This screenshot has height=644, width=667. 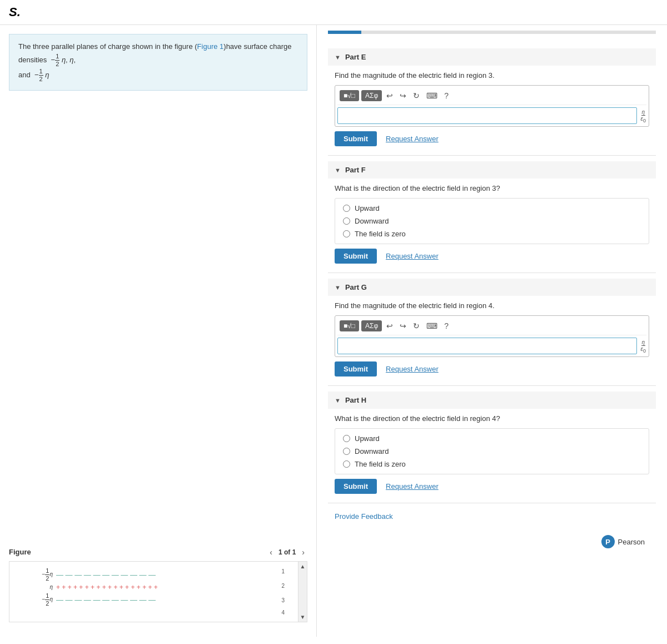 I want to click on part-f-header: ▼ Part F, so click(x=492, y=170).